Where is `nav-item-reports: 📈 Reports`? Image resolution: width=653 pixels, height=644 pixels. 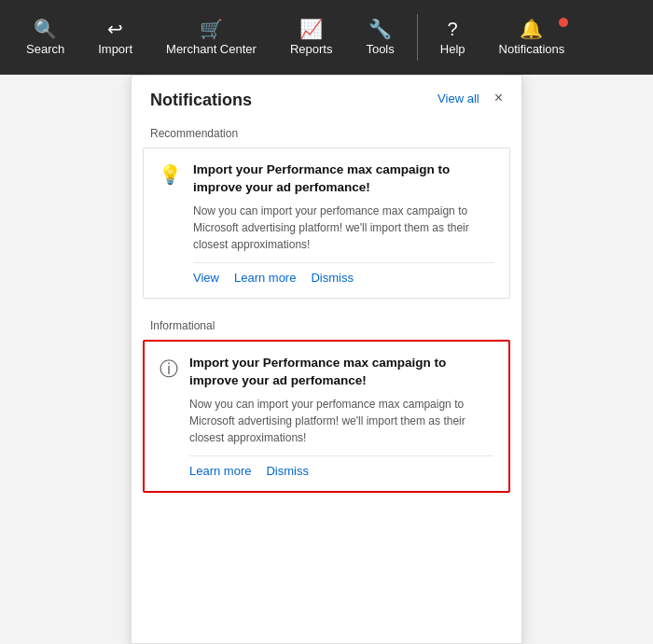
nav-item-reports: 📈 Reports is located at coordinates (312, 37).